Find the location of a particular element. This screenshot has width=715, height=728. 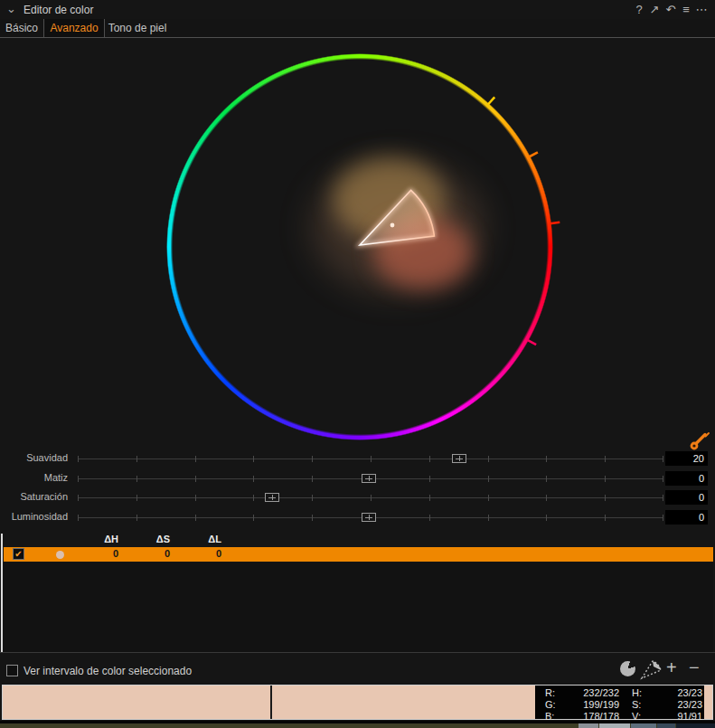

slider-value-matiz: 0 is located at coordinates (687, 478).